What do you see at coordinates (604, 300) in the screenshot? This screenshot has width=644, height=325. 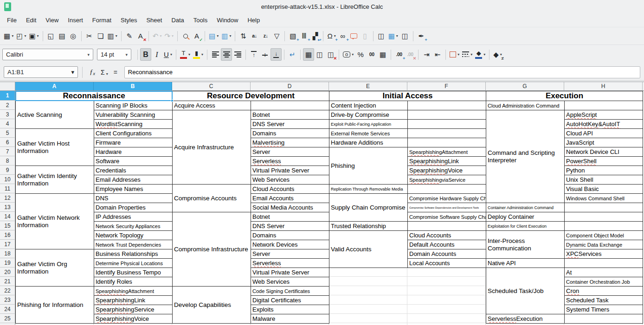 I see `cell-H23: Scheduled Task` at bounding box center [604, 300].